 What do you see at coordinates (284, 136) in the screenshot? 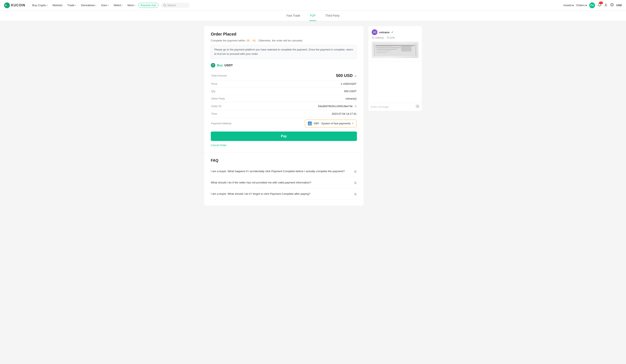
I see `pay-button: Pay` at bounding box center [284, 136].